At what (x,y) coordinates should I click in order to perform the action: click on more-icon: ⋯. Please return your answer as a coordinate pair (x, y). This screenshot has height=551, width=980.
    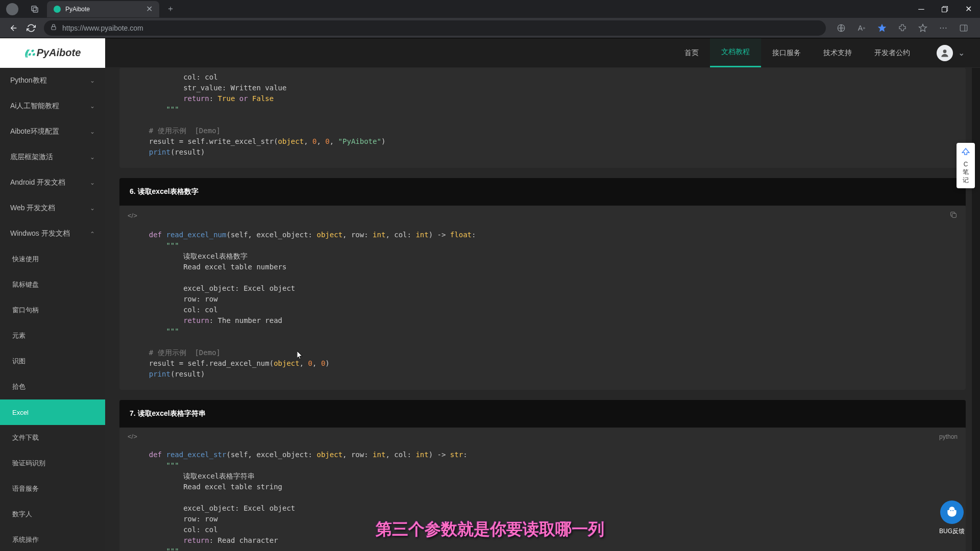
    Looking at the image, I should click on (943, 28).